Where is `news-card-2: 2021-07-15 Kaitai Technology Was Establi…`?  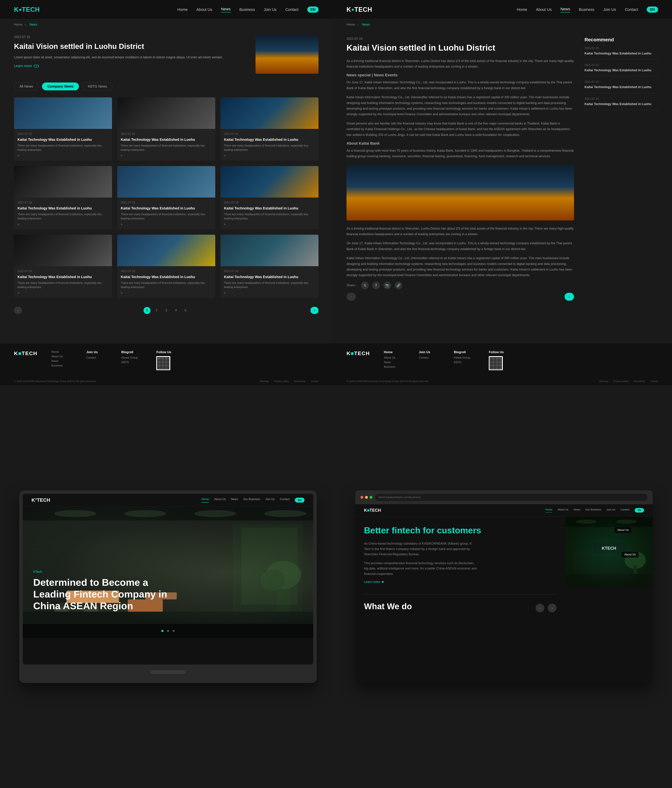
news-card-2: 2021-07-15 Kaitai Technology Was Establi… is located at coordinates (166, 129).